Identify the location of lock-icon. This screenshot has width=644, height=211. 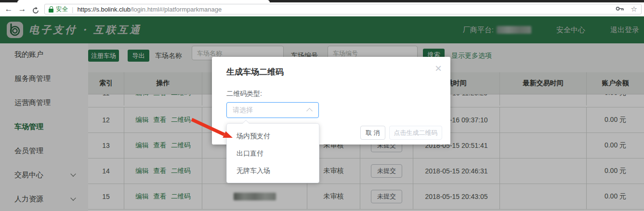
(51, 10).